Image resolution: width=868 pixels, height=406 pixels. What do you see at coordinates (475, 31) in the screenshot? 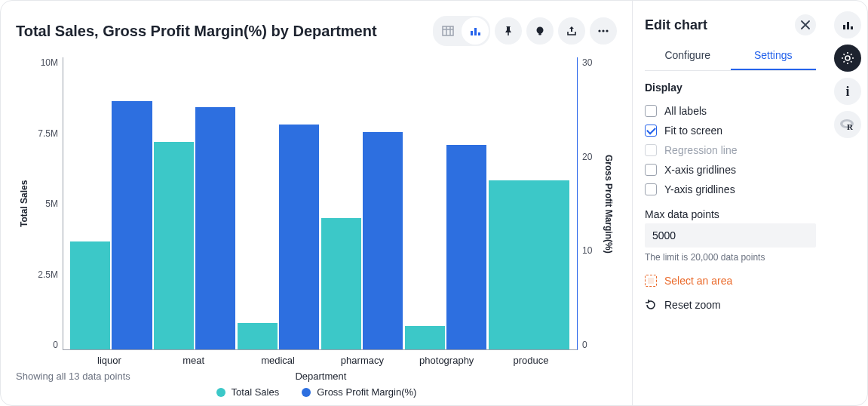
I see `chart-view-button` at bounding box center [475, 31].